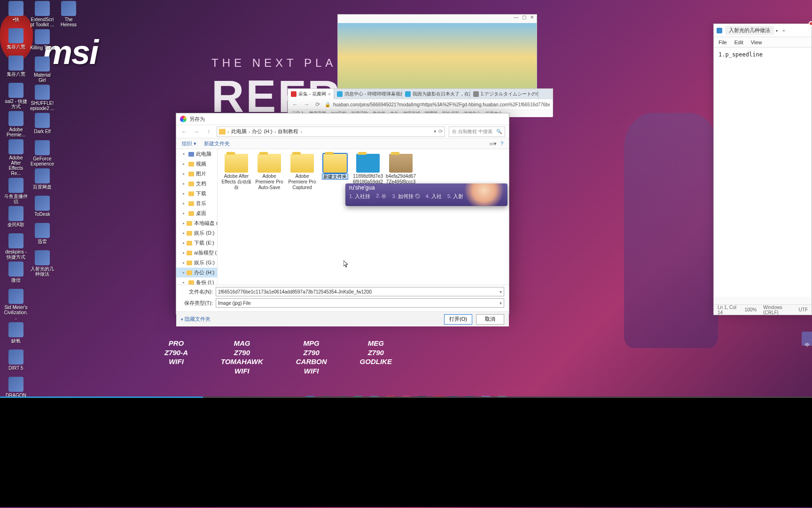 This screenshot has height=508, width=812. What do you see at coordinates (42, 98) in the screenshot?
I see `desktop-icon: SHUFFLE! episode2 ...` at bounding box center [42, 98].